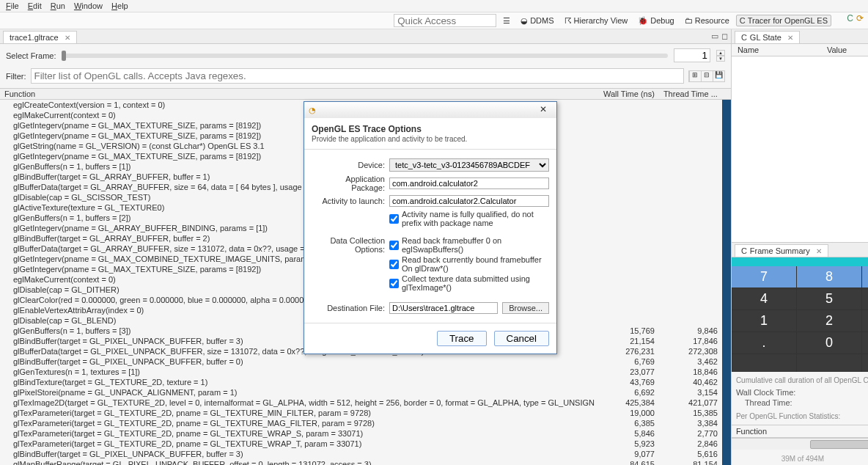 Image resolution: width=868 pixels, height=465 pixels. I want to click on dialog-titlebar: ◔ ✕, so click(430, 110).